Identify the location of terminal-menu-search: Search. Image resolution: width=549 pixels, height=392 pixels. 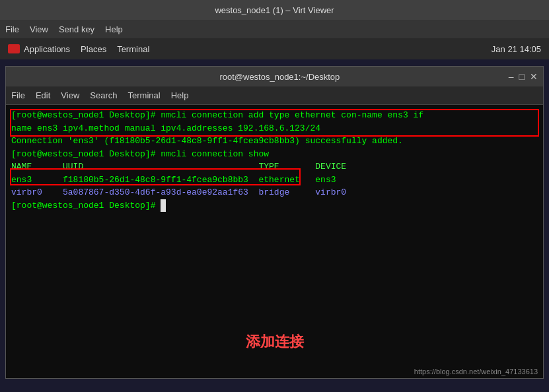
(103, 95).